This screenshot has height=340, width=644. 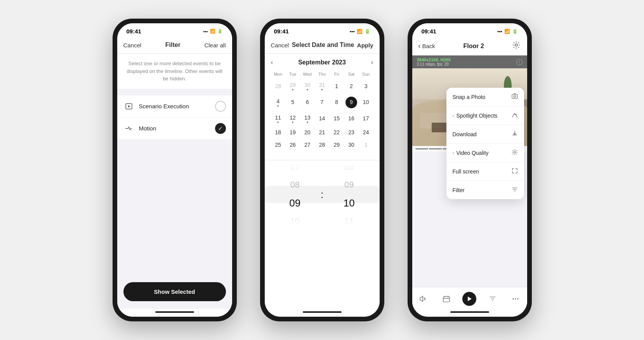 I want to click on calendar-nav-bar: Cancel Select Date and Time Apply, so click(x=322, y=45).